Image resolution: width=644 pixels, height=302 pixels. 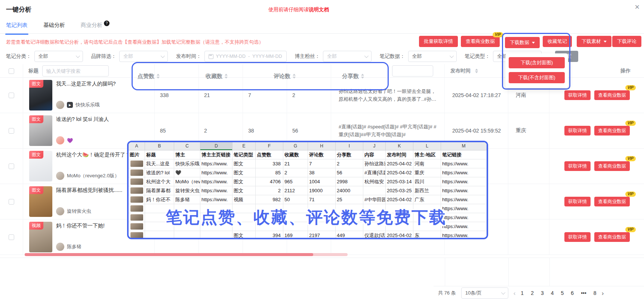 What do you see at coordinates (347, 56) in the screenshot?
I see `follower-select: 全部` at bounding box center [347, 56].